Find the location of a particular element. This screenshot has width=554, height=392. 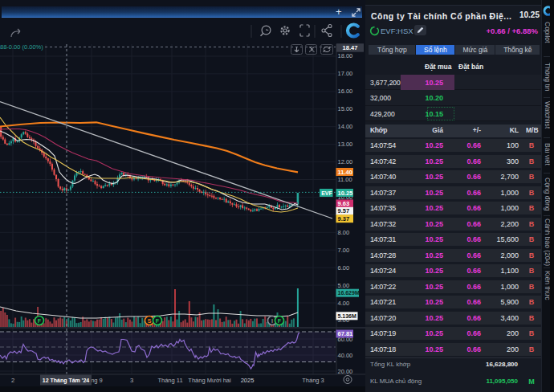

svg-text: 2 is located at coordinates (13, 381).